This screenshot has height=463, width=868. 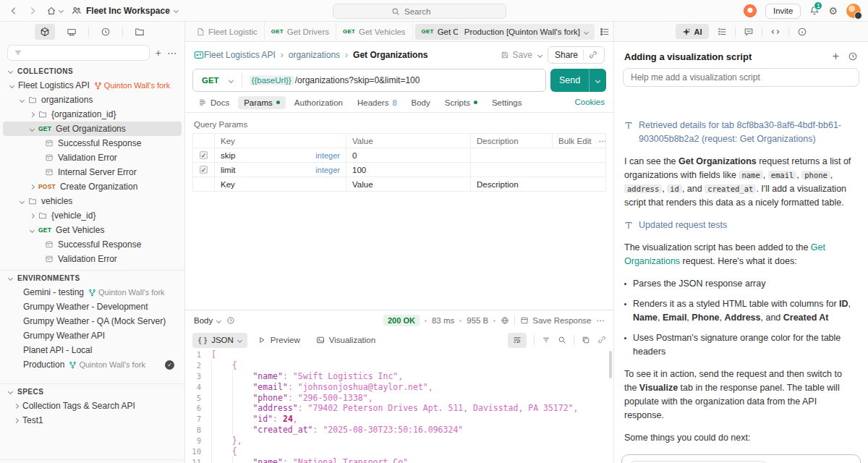 I want to click on env-grumpy-weather-api: Grumpy Weather API, so click(x=93, y=336).